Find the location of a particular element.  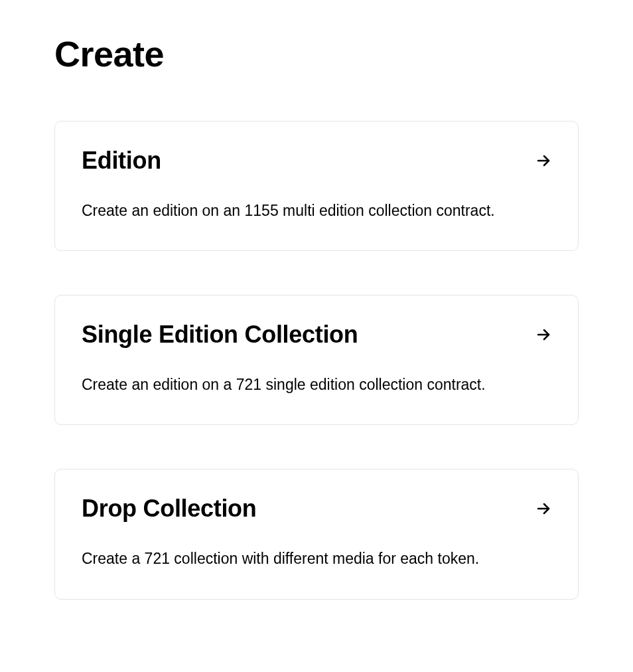

card-description: Create a 721 collection with different m… is located at coordinates (316, 558).